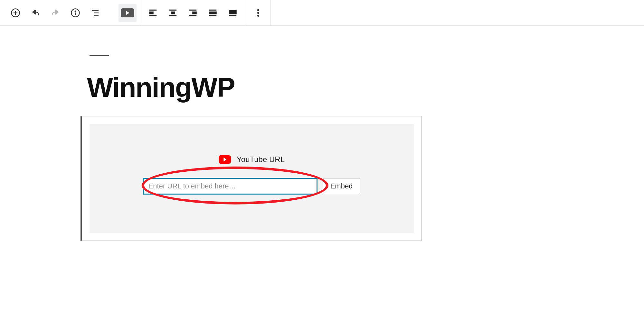 The image size is (644, 319). Describe the element at coordinates (15, 13) in the screenshot. I see `add-block-button` at that location.